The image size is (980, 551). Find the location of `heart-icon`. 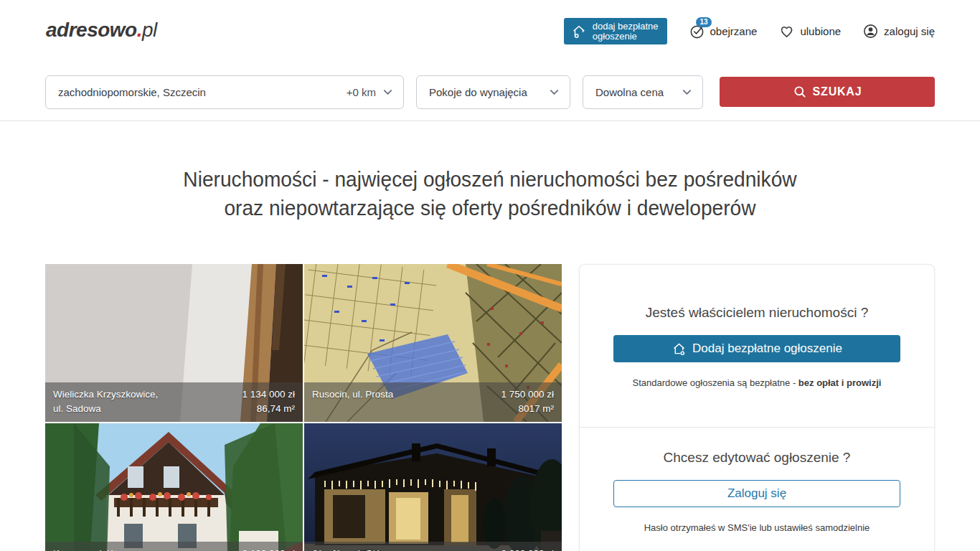

heart-icon is located at coordinates (786, 32).